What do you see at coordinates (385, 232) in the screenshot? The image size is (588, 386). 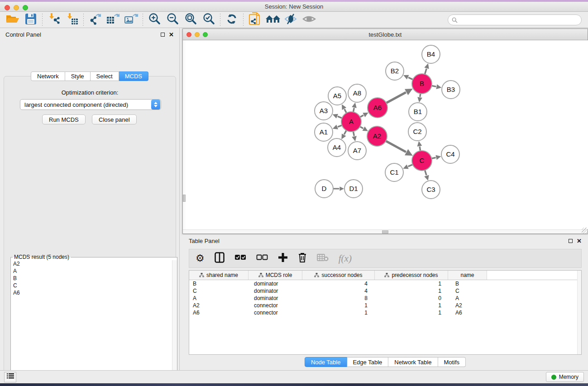 I see `network-horizontal-scrollbar` at bounding box center [385, 232].